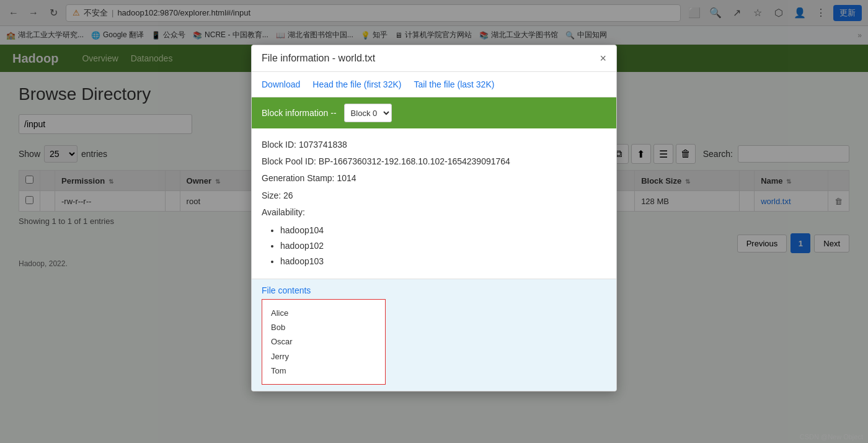 The height and width of the screenshot is (443, 868). What do you see at coordinates (443, 246) in the screenshot?
I see `availability-item-1: hadoop102` at bounding box center [443, 246].